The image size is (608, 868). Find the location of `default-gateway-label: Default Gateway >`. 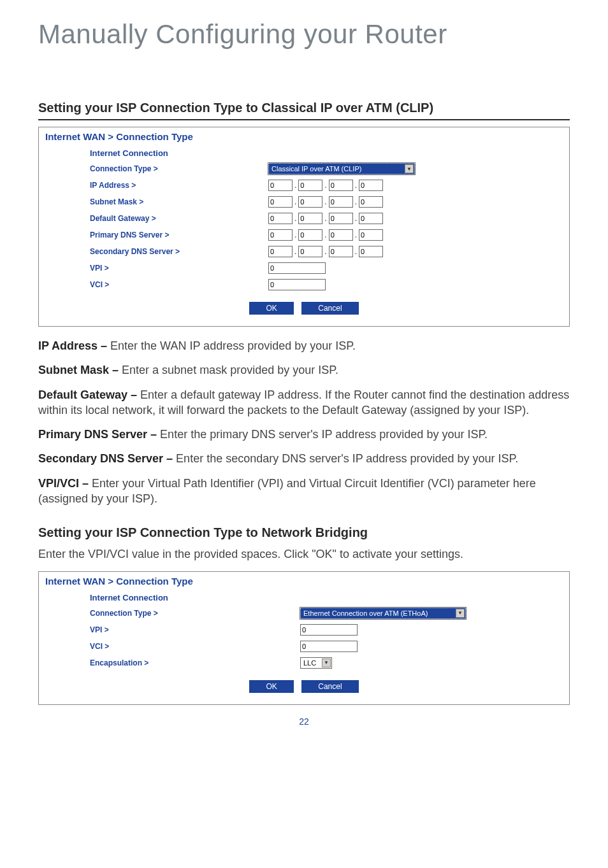

default-gateway-label: Default Gateway > is located at coordinates (179, 218).